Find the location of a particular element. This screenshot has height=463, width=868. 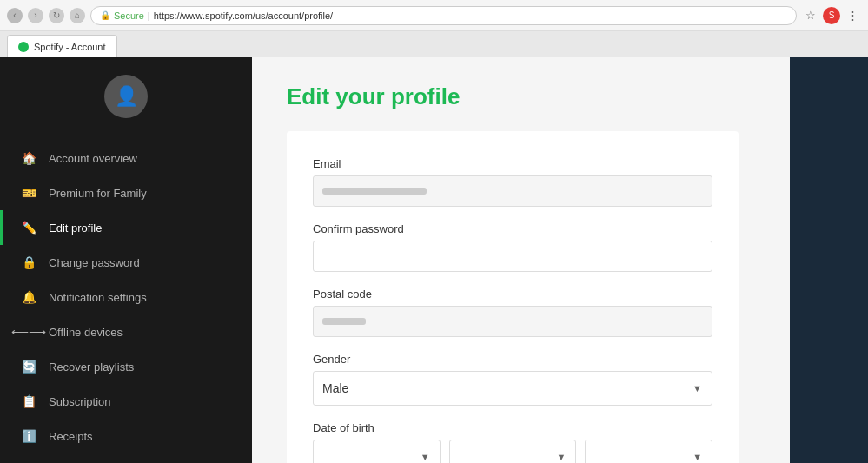

url-text: https://www.spotify.com/us/account/profi… is located at coordinates (243, 16).